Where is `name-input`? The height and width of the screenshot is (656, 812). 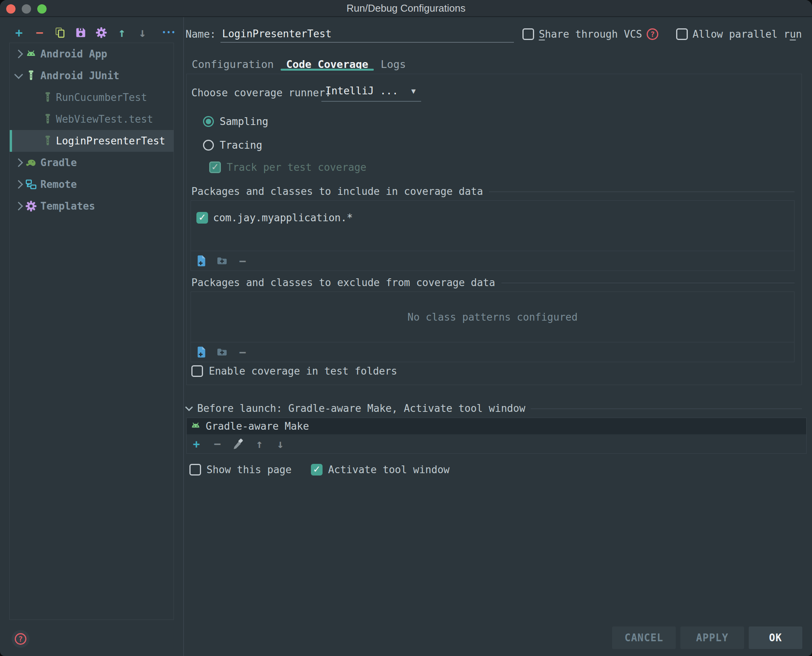
name-input is located at coordinates (367, 34).